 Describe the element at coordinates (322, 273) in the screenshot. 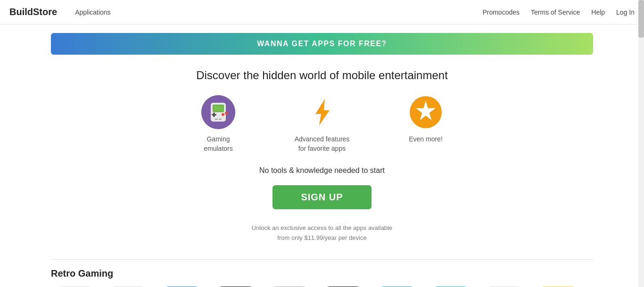

I see `retro-gaming-section: Retro Gaming` at that location.